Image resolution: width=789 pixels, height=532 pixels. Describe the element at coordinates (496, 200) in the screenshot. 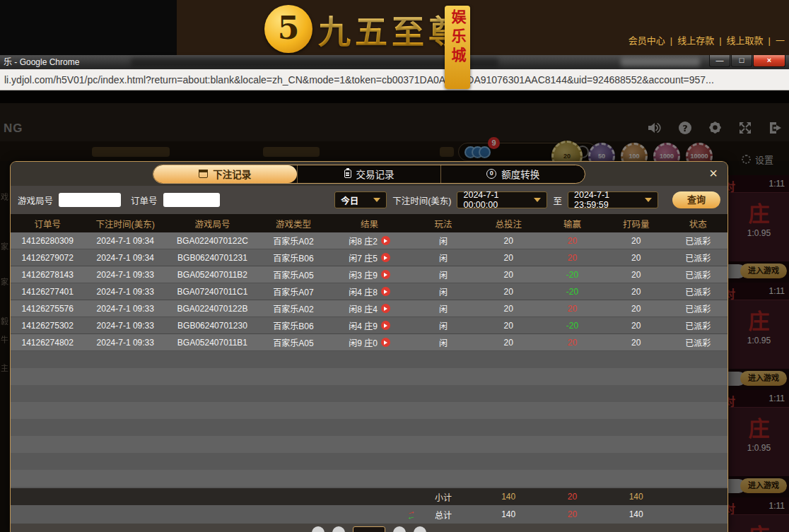

I see `date-from-value: 2024-7-1 00:00:00` at that location.